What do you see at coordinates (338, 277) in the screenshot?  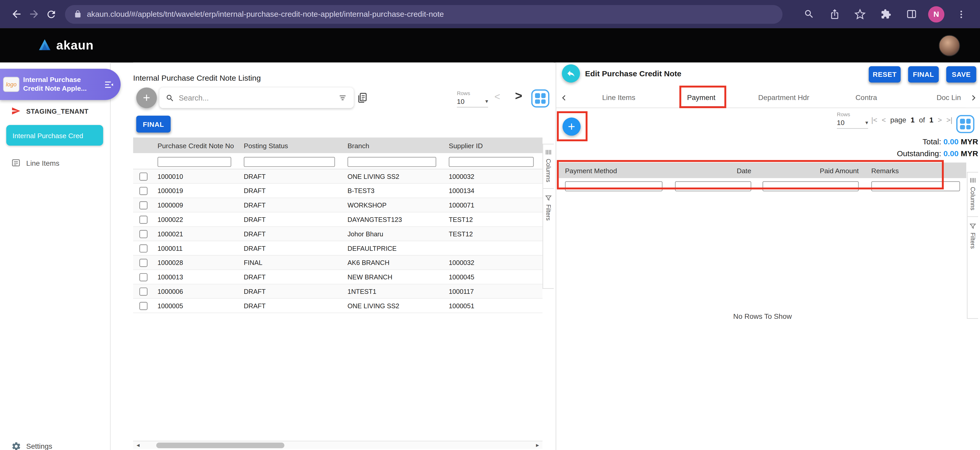 I see `table-row: 1000013 DRAFT NEW BRANCH 1000045` at bounding box center [338, 277].